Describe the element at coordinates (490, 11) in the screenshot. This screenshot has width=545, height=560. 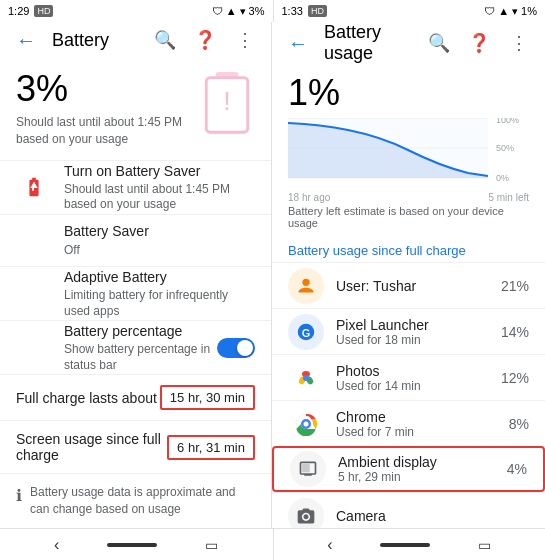
I see `right-shield-icon: 🛡` at that location.